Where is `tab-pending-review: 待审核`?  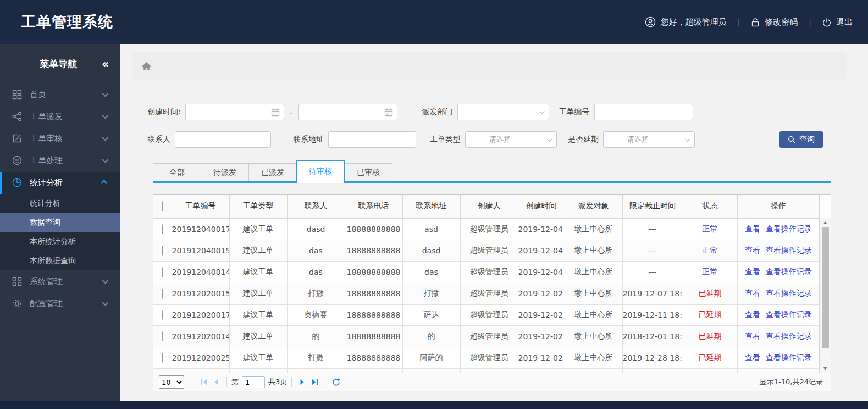
tab-pending-review: 待审核 is located at coordinates (320, 172).